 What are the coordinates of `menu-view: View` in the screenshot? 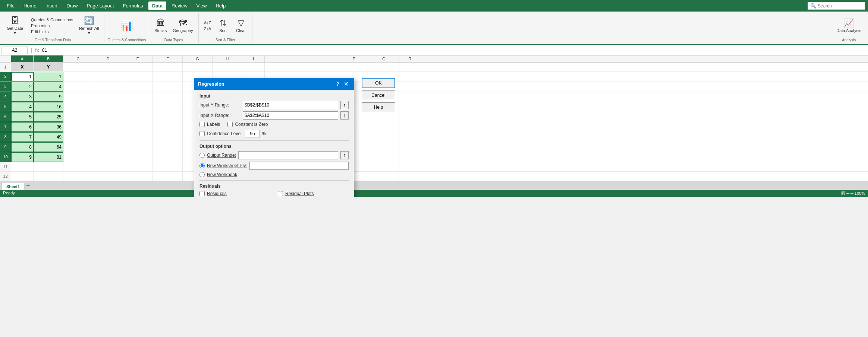 It's located at (202, 6).